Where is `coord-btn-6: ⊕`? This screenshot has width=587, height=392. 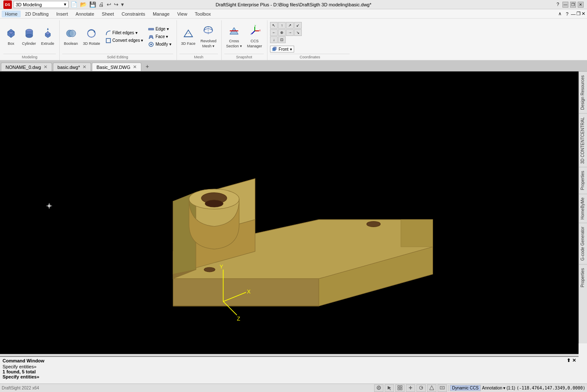
coord-btn-6: ⊕ is located at coordinates (282, 33).